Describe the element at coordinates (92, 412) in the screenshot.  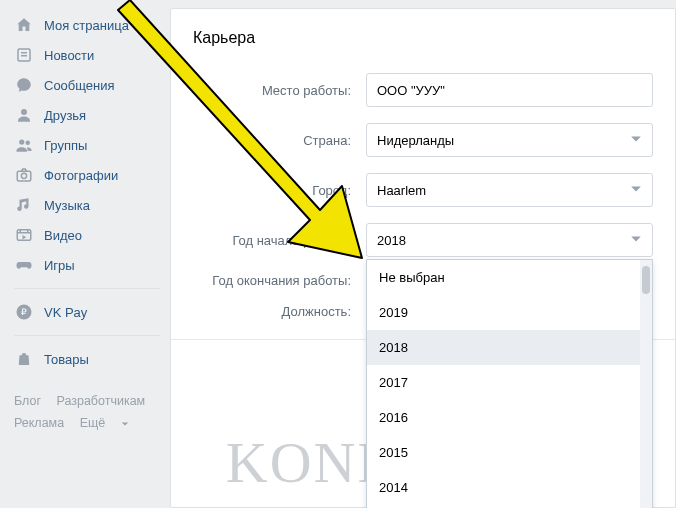
I see `footer-links: Блог Разработчикам Реклама Ещё` at that location.